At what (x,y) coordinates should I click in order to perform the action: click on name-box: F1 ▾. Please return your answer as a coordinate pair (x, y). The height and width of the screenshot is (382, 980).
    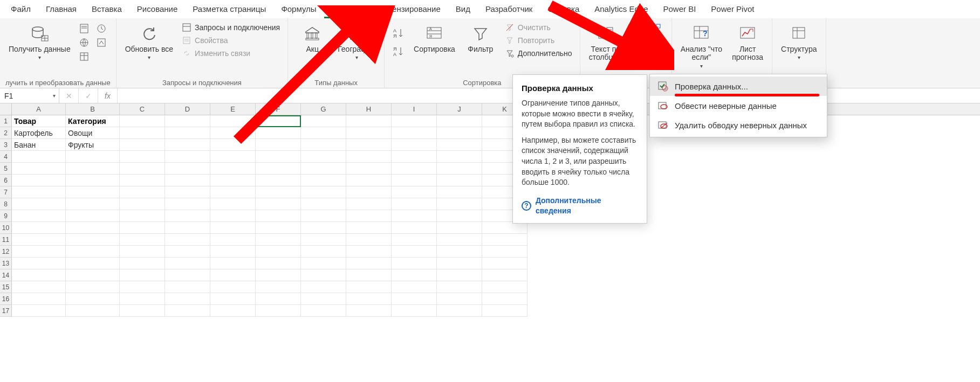
    Looking at the image, I should click on (30, 96).